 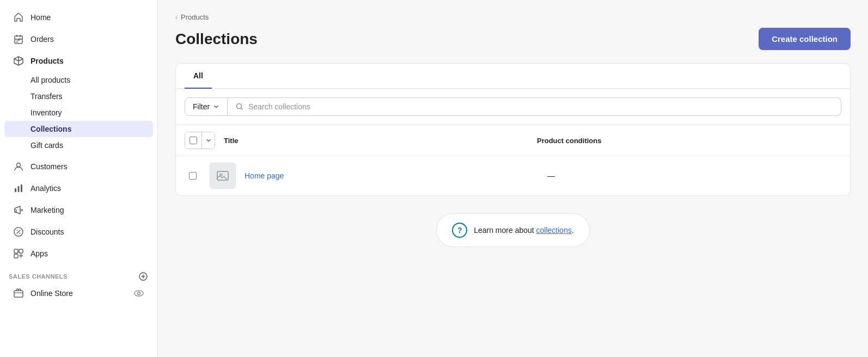 I want to click on collection-thumbnail, so click(x=223, y=176).